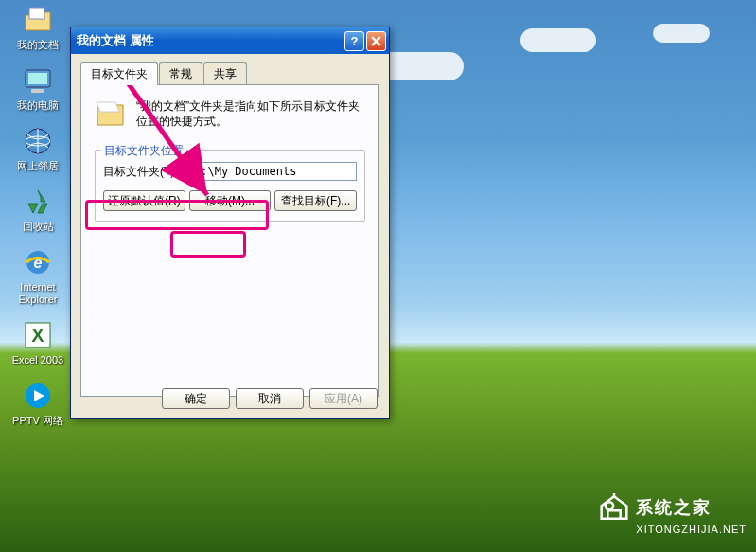  I want to click on desktop-icon-my-documents: 我的文档, so click(38, 27).